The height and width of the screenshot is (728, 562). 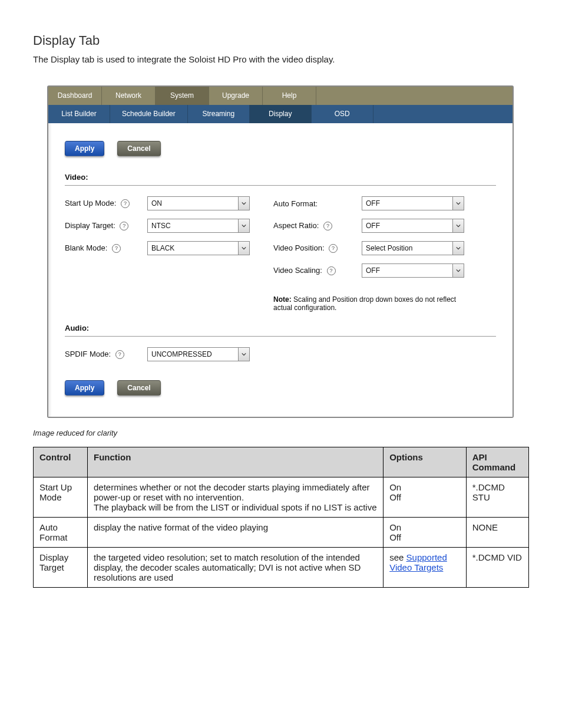 I want to click on th-control: Control, so click(x=61, y=462).